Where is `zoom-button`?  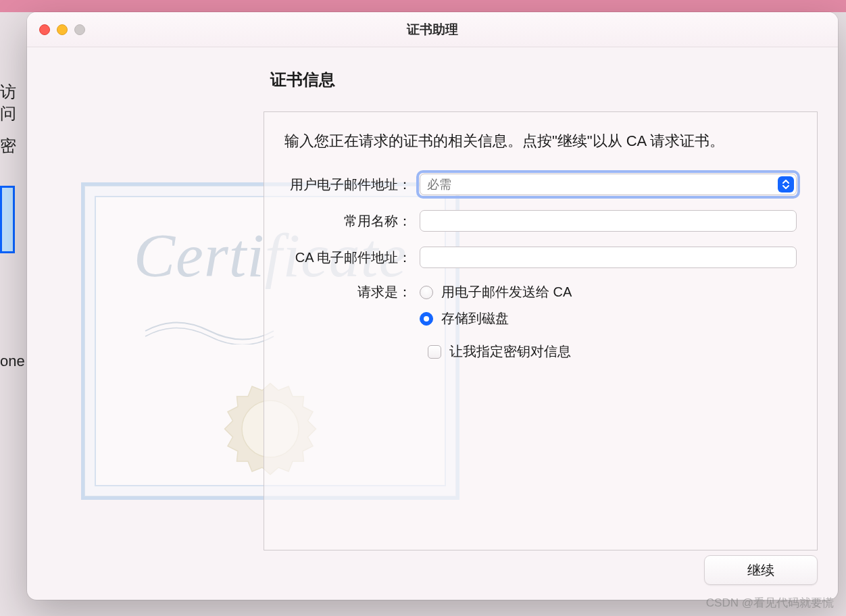 zoom-button is located at coordinates (80, 30).